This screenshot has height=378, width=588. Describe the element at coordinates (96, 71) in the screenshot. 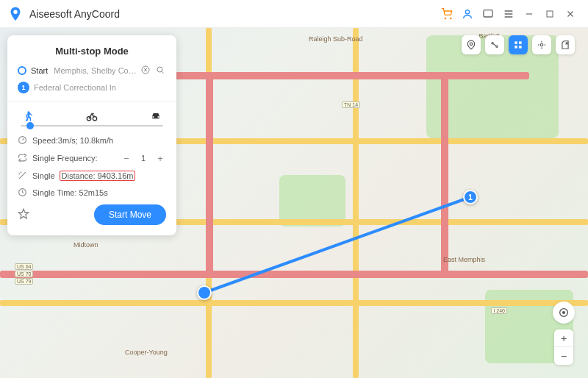

I see `start-input: Memphis, Shelby Coun` at that location.